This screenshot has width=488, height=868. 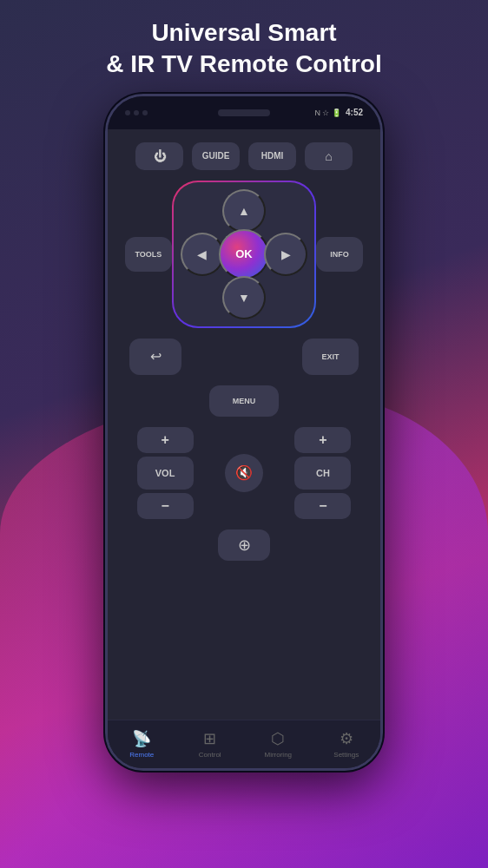 What do you see at coordinates (165, 473) in the screenshot?
I see `vol-label: VOL` at bounding box center [165, 473].